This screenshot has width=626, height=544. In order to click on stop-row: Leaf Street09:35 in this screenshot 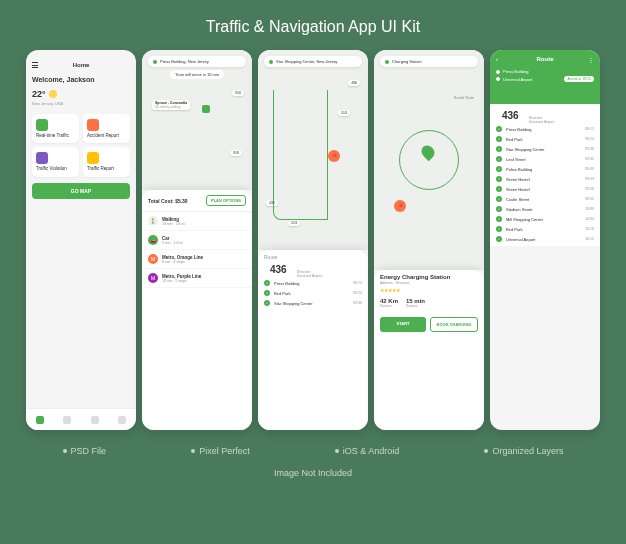, I will do `click(545, 159)`.